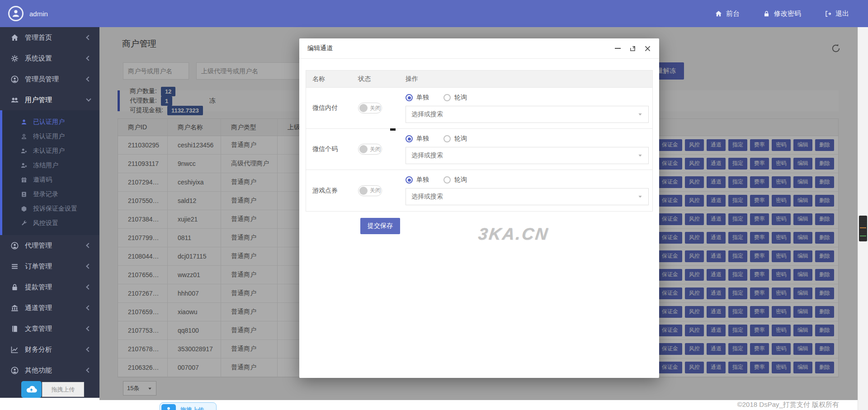 The image size is (868, 410). I want to click on nav-logout-label: 退出, so click(842, 14).